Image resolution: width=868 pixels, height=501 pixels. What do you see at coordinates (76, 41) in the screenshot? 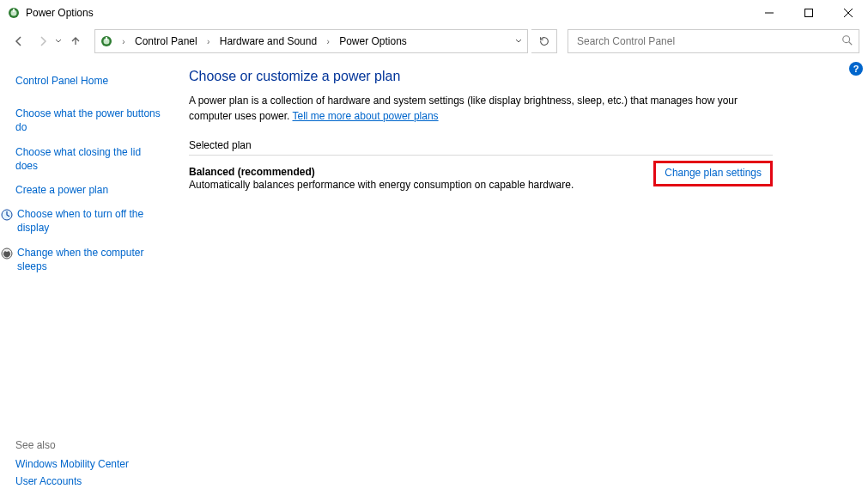
I see `up-button` at bounding box center [76, 41].